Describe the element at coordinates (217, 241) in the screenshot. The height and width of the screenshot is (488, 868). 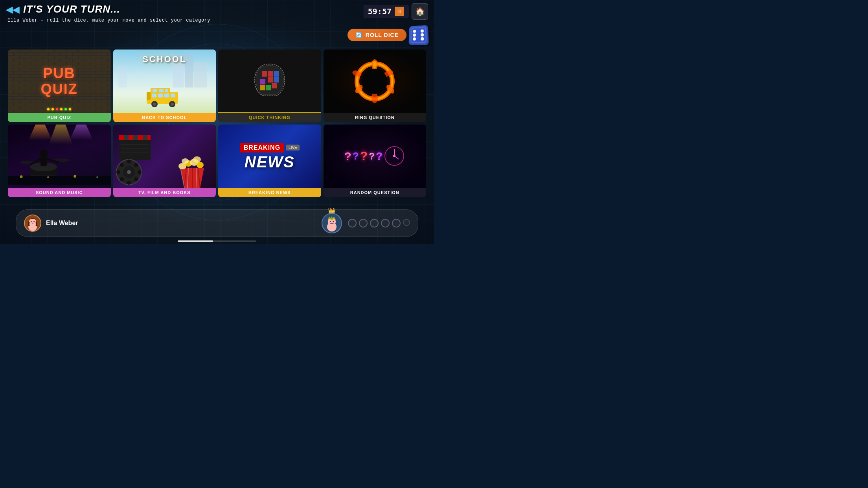
I see `progress-bar` at that location.